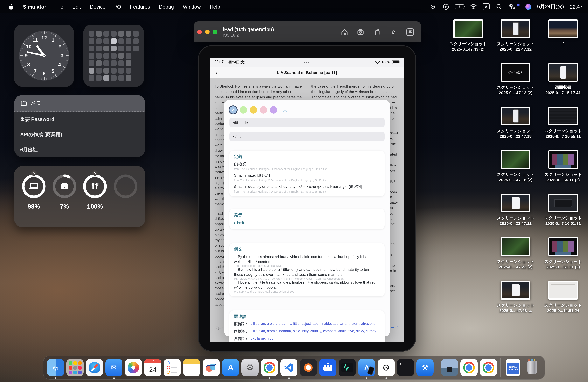 This screenshot has width=588, height=382. I want to click on related-words-3: big, large, much, so click(263, 339).